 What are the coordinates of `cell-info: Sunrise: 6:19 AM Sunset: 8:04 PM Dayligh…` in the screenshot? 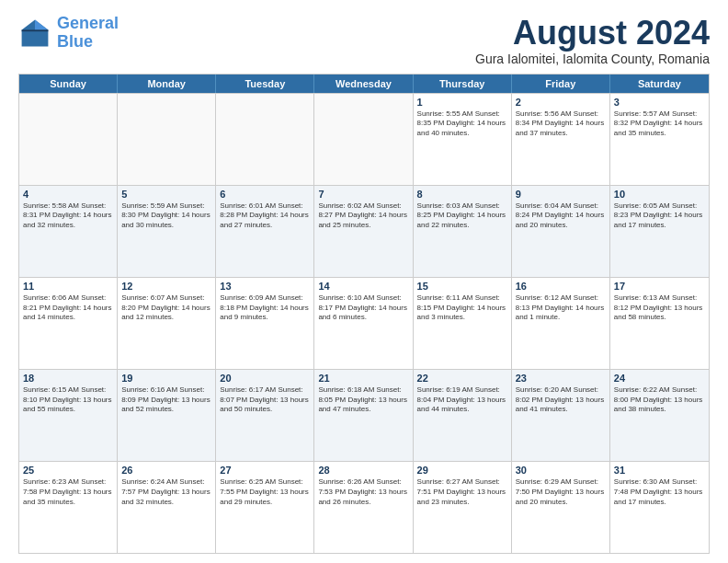 It's located at (462, 400).